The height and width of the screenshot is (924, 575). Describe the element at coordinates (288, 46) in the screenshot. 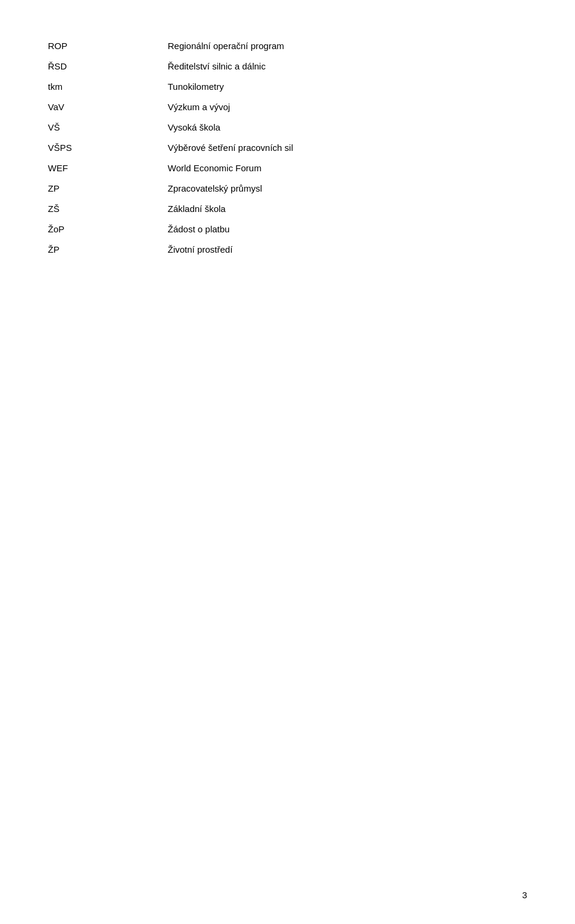

I see `table-row: ROPRegionální operační program` at that location.